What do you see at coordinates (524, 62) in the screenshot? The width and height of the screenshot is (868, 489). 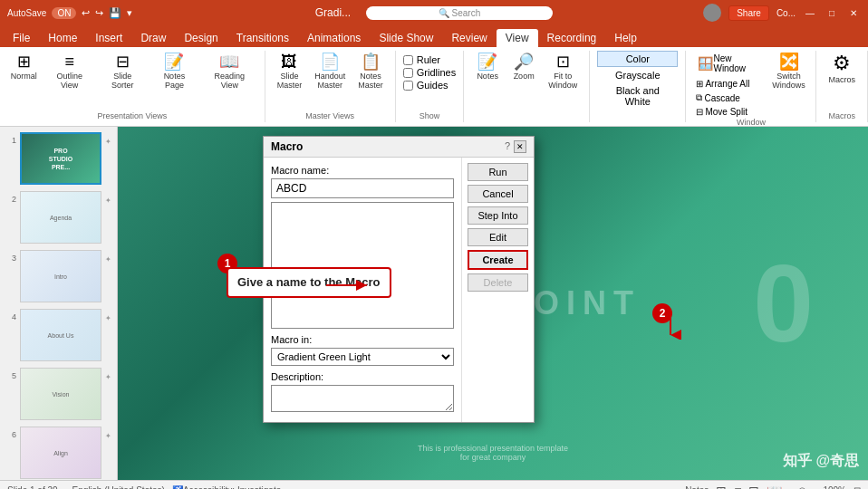 I see `zoom-icon: 🔎` at bounding box center [524, 62].